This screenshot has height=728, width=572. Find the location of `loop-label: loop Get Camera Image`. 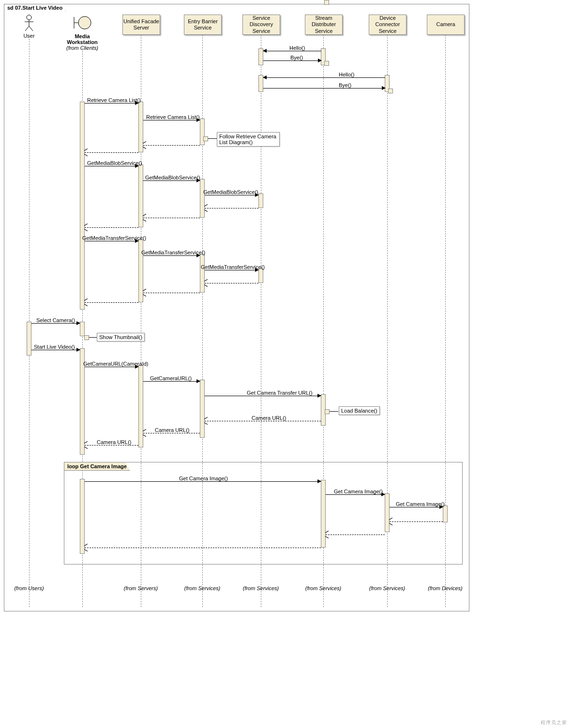

loop-label: loop Get Camera Image is located at coordinates (97, 466).